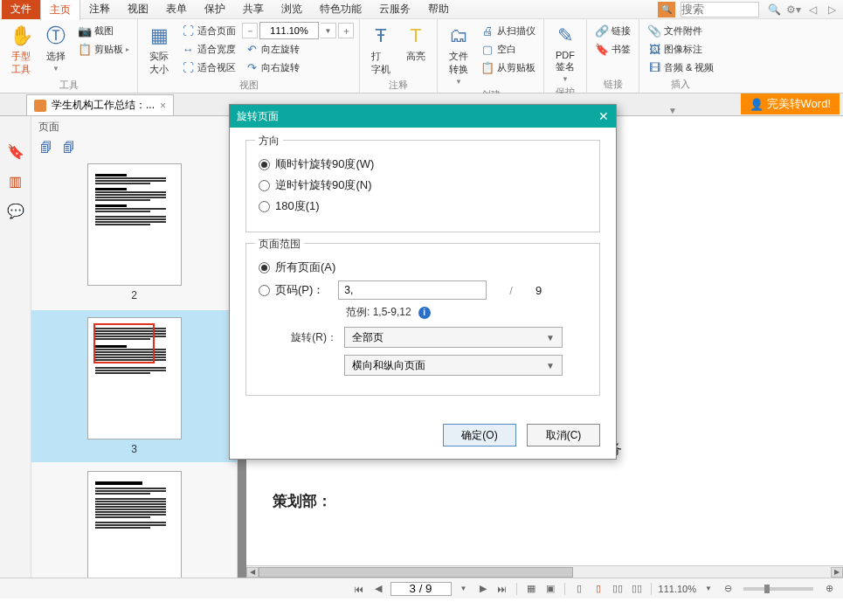 The height and width of the screenshot is (616, 843). Describe the element at coordinates (416, 36) in the screenshot. I see `highlight-icon: T` at that location.